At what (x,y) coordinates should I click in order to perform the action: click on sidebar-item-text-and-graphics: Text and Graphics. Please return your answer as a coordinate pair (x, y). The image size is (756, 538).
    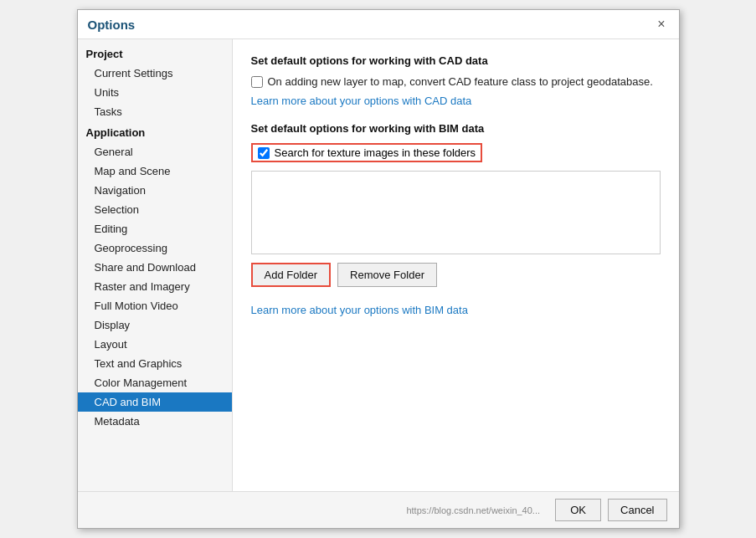
    Looking at the image, I should click on (155, 363).